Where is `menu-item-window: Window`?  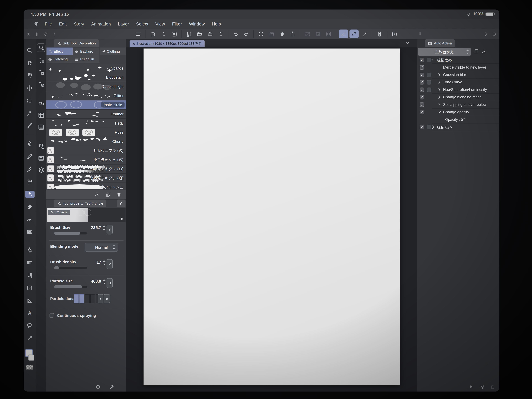 menu-item-window: Window is located at coordinates (197, 24).